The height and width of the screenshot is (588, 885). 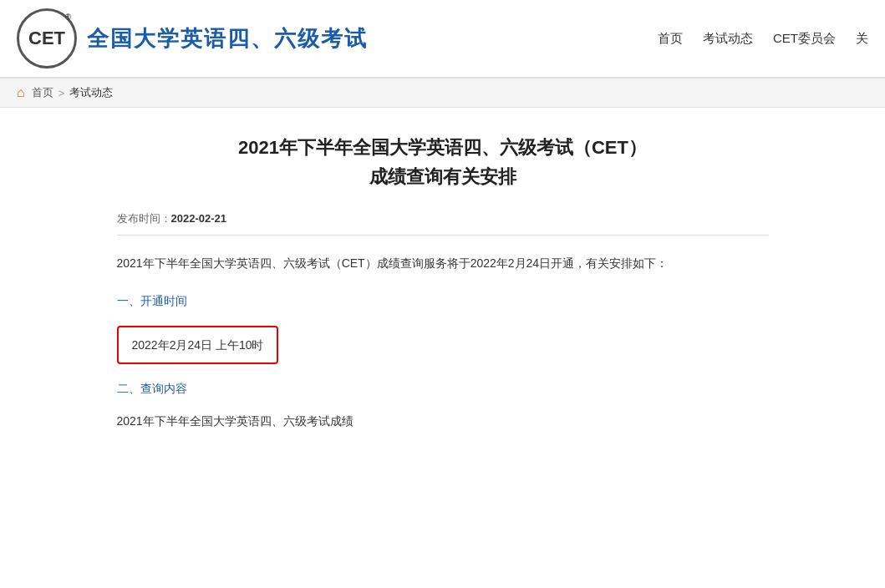 What do you see at coordinates (804, 38) in the screenshot?
I see `nav-committee: CET委员会` at bounding box center [804, 38].